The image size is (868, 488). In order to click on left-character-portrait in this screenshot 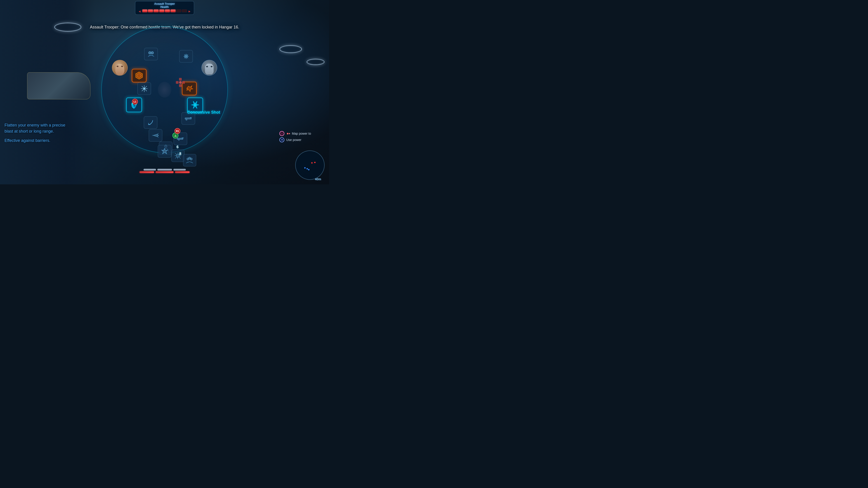, I will do `click(120, 68)`.